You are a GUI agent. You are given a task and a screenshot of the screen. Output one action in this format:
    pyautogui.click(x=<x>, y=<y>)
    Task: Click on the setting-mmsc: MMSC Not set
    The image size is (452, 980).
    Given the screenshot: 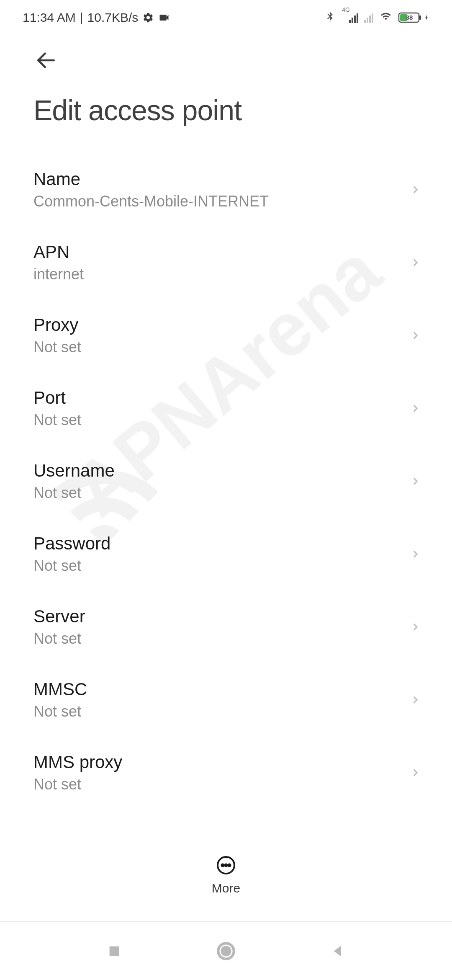 What is the action you would take?
    pyautogui.click(x=226, y=700)
    